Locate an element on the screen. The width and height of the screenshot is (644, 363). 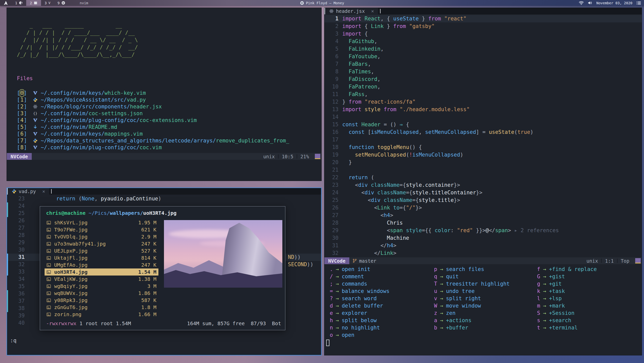
recent-file-item: [5]~/.config/nvim/README.md is located at coordinates (168, 127).